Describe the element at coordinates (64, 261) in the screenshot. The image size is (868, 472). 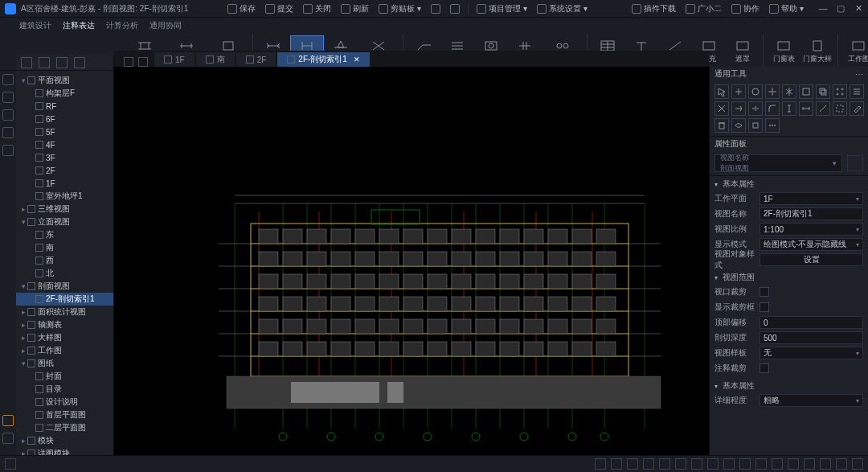
I see `tree-node: 西` at that location.